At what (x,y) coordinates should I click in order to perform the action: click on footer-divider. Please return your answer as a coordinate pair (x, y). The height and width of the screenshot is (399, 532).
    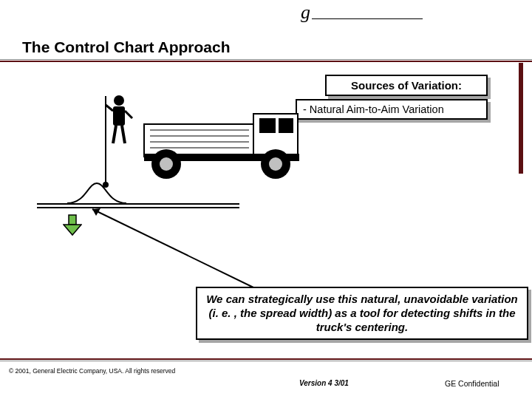
    Looking at the image, I should click on (266, 360).